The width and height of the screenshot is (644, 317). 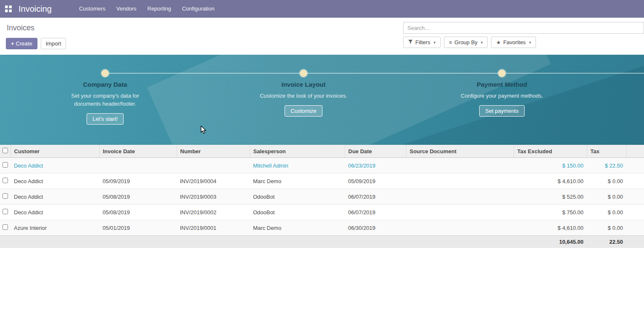 What do you see at coordinates (322, 181) in the screenshot?
I see `invoice-row: Deco Addict 05/09/2019 INV/2019/0004 Mar…` at bounding box center [322, 181].